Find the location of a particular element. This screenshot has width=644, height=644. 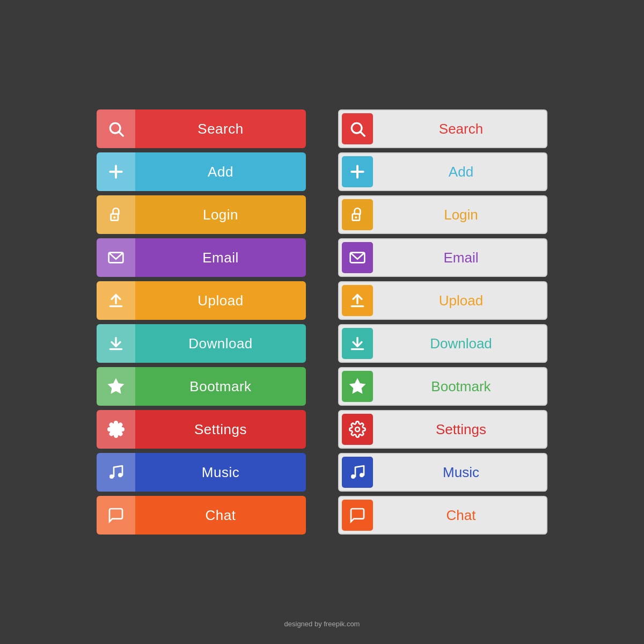

solid-bookmark-button: Bootmark is located at coordinates (201, 386).